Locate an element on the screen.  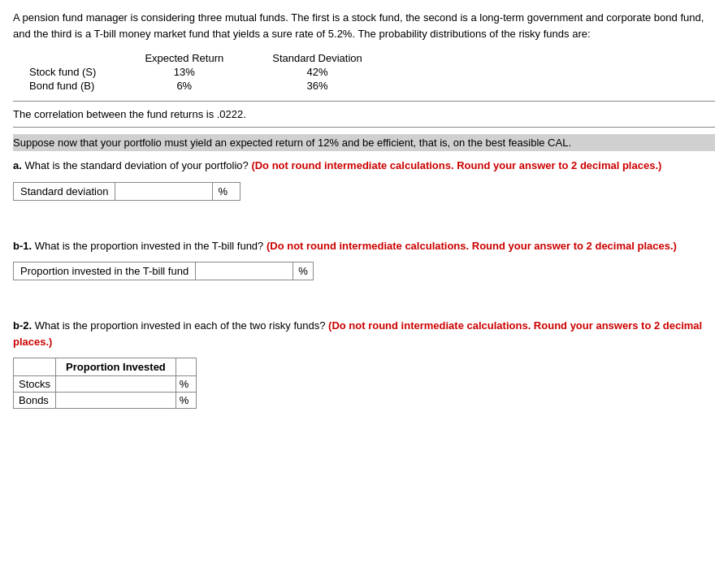
bond-expected-return: 6% is located at coordinates (184, 86).